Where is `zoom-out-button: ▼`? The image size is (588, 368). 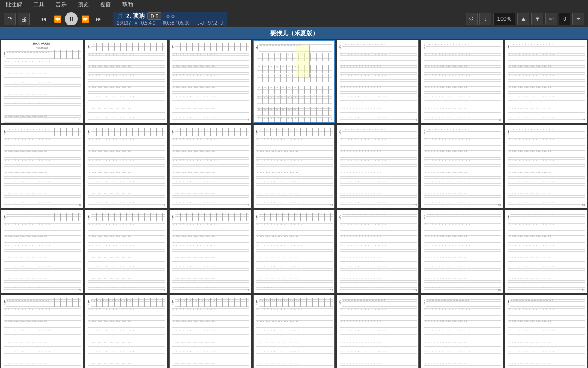 zoom-out-button: ▼ is located at coordinates (537, 19).